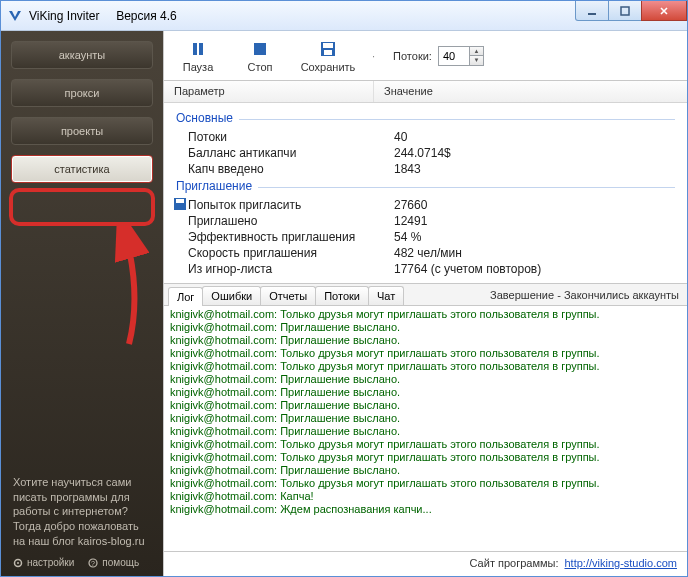 This screenshot has width=688, height=577. What do you see at coordinates (476, 60) in the screenshot?
I see `spinner-down: ▼` at bounding box center [476, 60].